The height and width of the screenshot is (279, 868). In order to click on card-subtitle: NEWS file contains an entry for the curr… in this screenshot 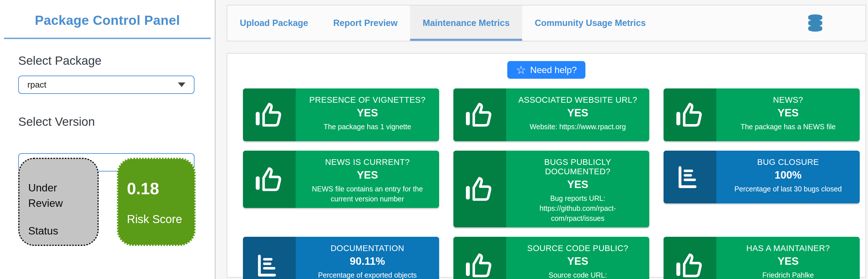, I will do `click(367, 194)`.